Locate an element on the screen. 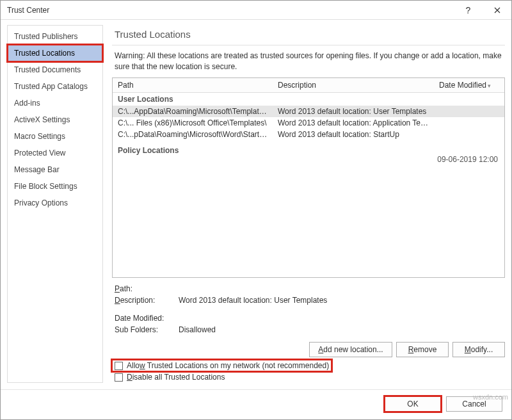 The height and width of the screenshot is (420, 512). modify-button: Modify... is located at coordinates (479, 350).